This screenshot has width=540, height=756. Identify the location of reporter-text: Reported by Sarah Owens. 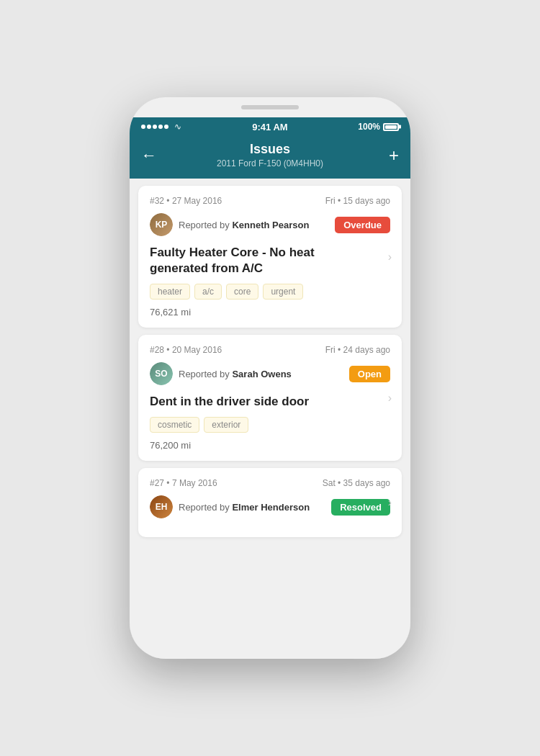
(235, 374).